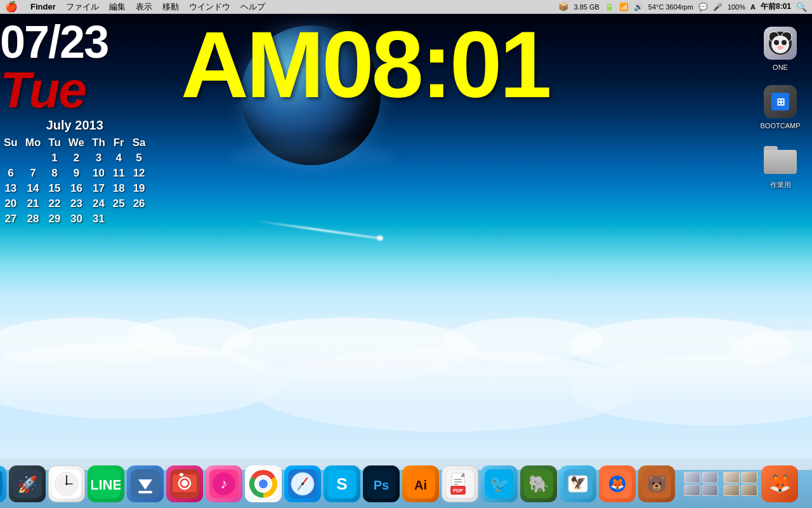 The image size is (812, 508). I want to click on dock-safari, so click(303, 484).